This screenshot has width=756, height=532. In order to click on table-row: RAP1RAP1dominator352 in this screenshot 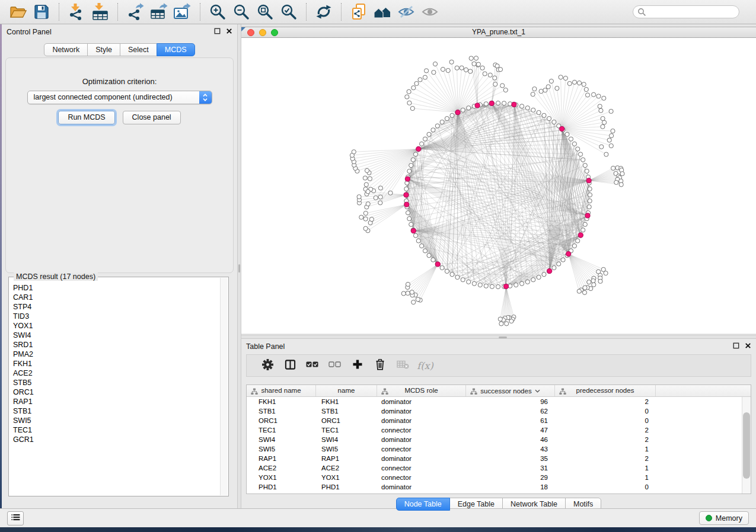, I will do `click(495, 459)`.